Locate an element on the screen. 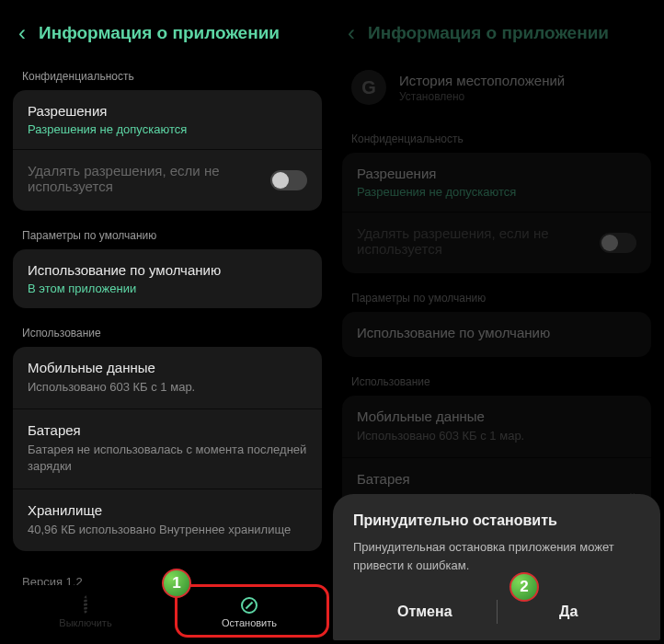 This screenshot has width=664, height=644. dialog-text: Принудительная остановка приложения може… is located at coordinates (497, 556).